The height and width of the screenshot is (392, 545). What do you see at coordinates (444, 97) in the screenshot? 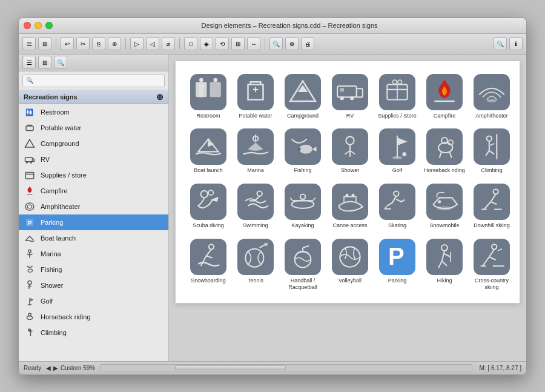
I see `icon-cell-campfire: Campfire` at bounding box center [444, 97].